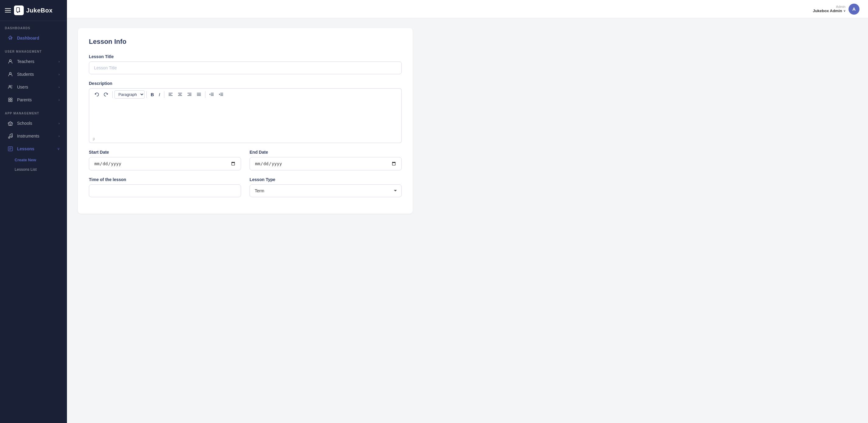 Image resolution: width=868 pixels, height=423 pixels. Describe the element at coordinates (829, 11) in the screenshot. I see `user-name: Jukebox Admin ∨` at that location.